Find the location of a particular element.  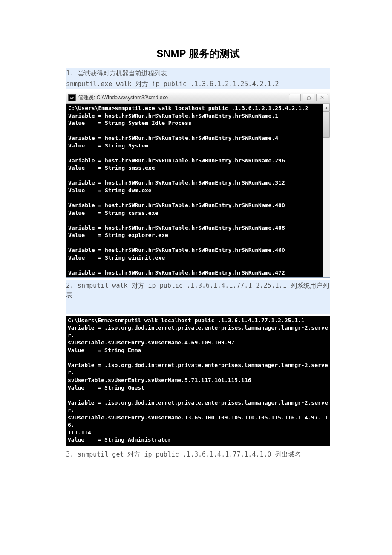

close-button: ✕ is located at coordinates (322, 98).